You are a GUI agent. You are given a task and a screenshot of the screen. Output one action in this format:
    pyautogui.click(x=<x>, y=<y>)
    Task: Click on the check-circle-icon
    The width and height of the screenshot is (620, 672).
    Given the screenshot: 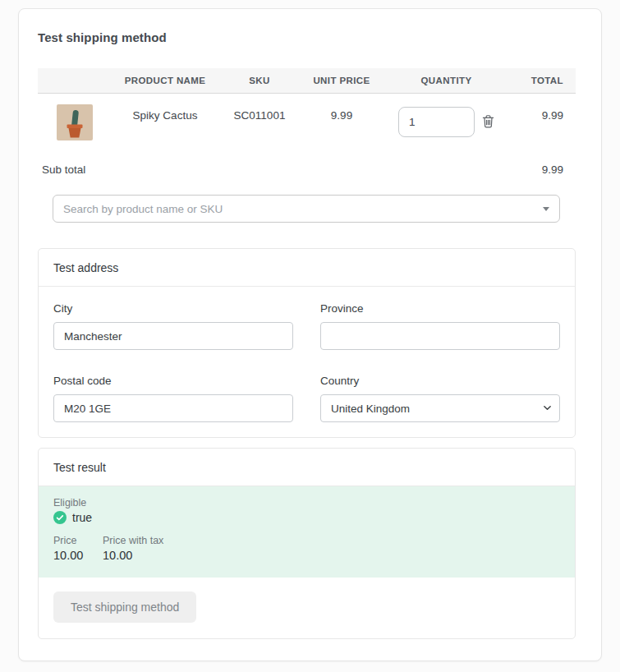 What is the action you would take?
    pyautogui.click(x=60, y=518)
    